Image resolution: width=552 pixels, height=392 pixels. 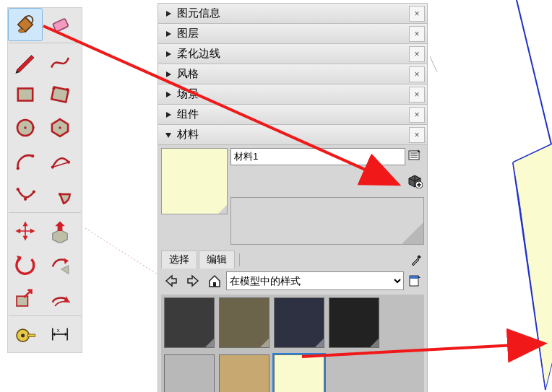 What do you see at coordinates (60, 297) in the screenshot?
I see `offset-tool` at bounding box center [60, 297].